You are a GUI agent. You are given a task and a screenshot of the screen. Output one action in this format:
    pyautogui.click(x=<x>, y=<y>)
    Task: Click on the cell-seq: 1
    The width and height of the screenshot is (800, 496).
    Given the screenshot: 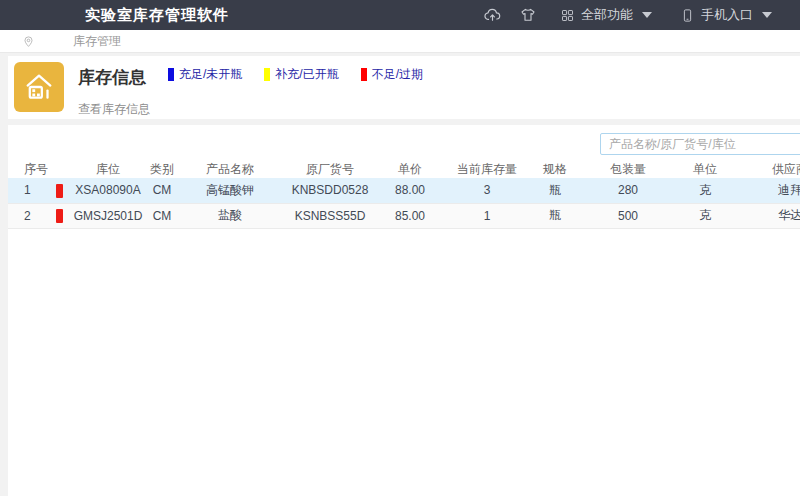 What is the action you would take?
    pyautogui.click(x=28, y=190)
    